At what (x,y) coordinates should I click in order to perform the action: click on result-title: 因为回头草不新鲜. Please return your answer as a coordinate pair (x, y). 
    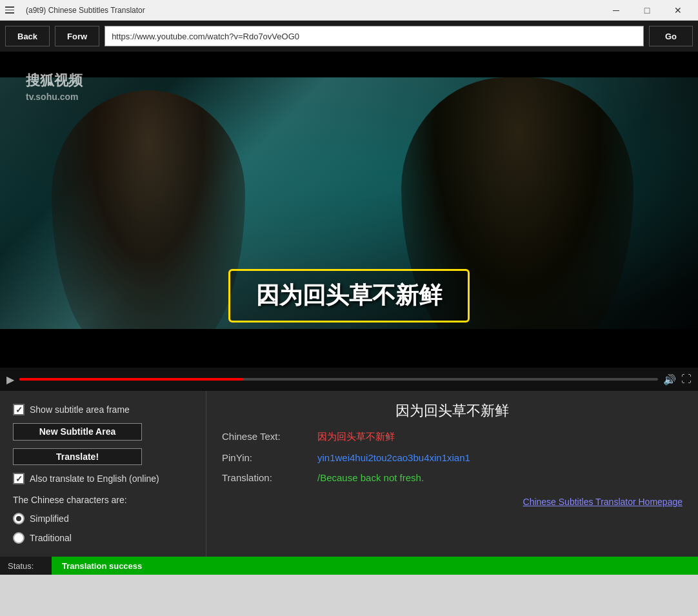
    Looking at the image, I should click on (452, 411).